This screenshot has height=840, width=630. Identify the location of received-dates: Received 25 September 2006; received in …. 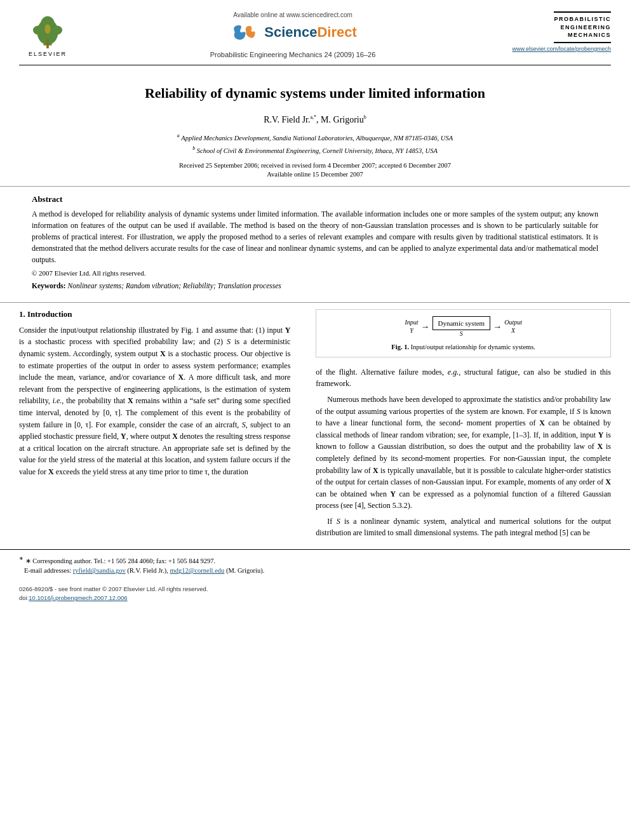
(315, 165).